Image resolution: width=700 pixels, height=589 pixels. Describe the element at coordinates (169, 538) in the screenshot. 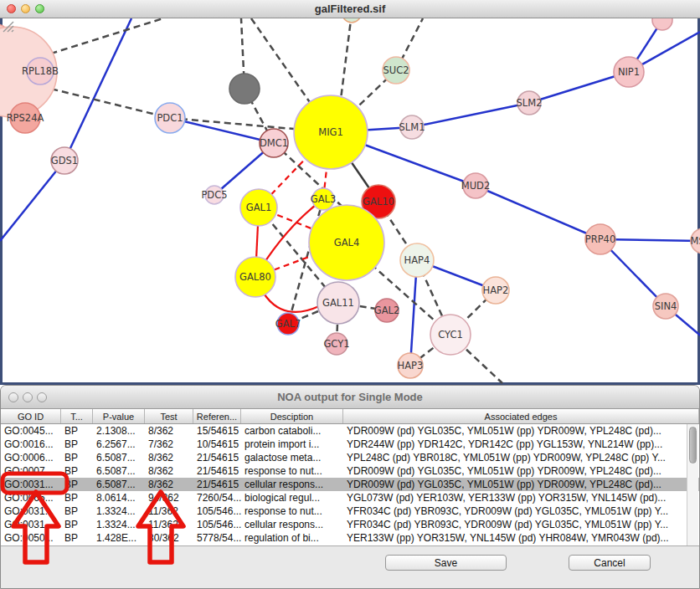

I see `cell-test: 80/362` at that location.